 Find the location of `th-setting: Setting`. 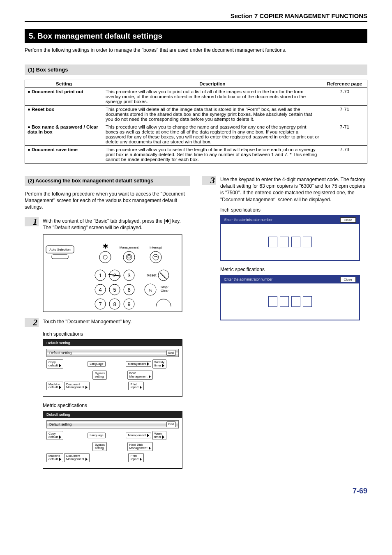

th-setting: Setting is located at coordinates (64, 84).